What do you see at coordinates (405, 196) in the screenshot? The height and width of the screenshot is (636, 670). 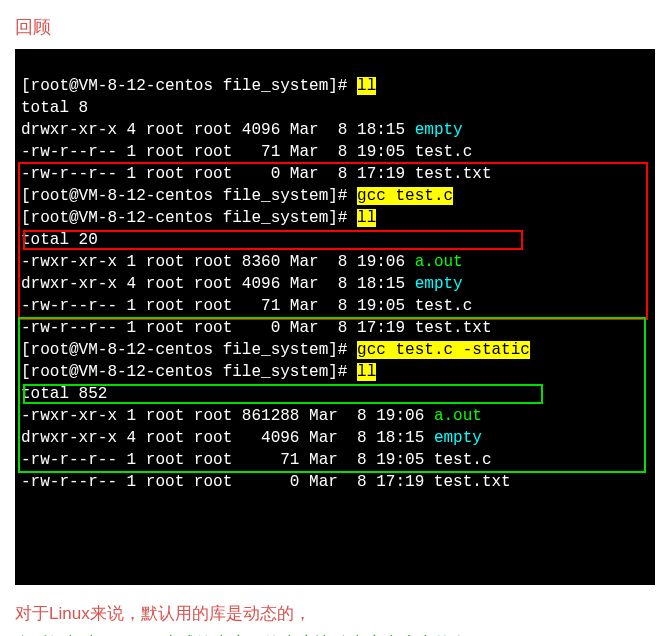 I see `cmd-gcc: gcc test.c` at bounding box center [405, 196].